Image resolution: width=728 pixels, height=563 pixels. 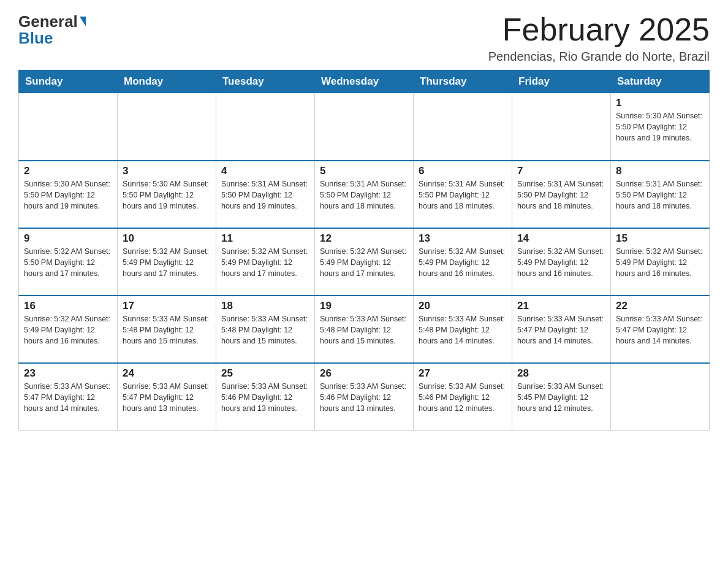 I want to click on calendar-cell: 16Sunrise: 5:32 AM Sunset: 5:49 PM Dayli…, so click(x=69, y=329).